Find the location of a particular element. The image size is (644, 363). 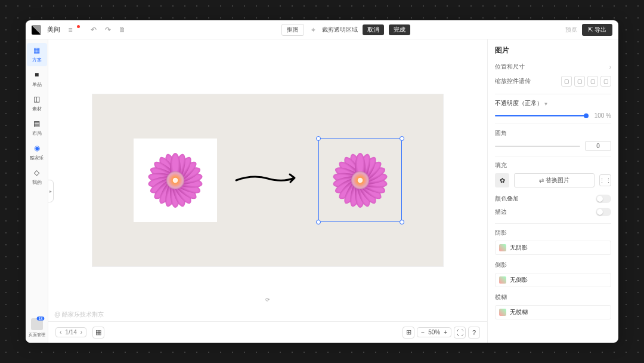

fill-thumbnail: ✿ is located at coordinates (502, 180).